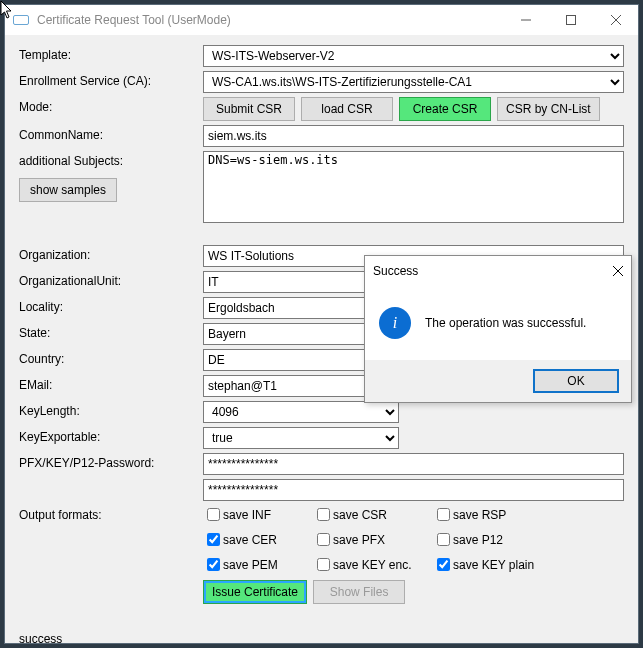  I want to click on close-button, so click(616, 20).